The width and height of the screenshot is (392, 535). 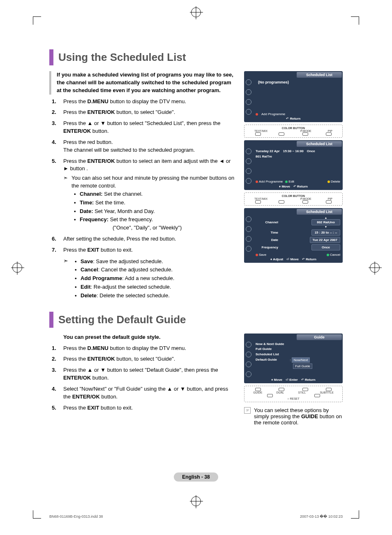 I want to click on hand-icon: ☞, so click(x=247, y=410).